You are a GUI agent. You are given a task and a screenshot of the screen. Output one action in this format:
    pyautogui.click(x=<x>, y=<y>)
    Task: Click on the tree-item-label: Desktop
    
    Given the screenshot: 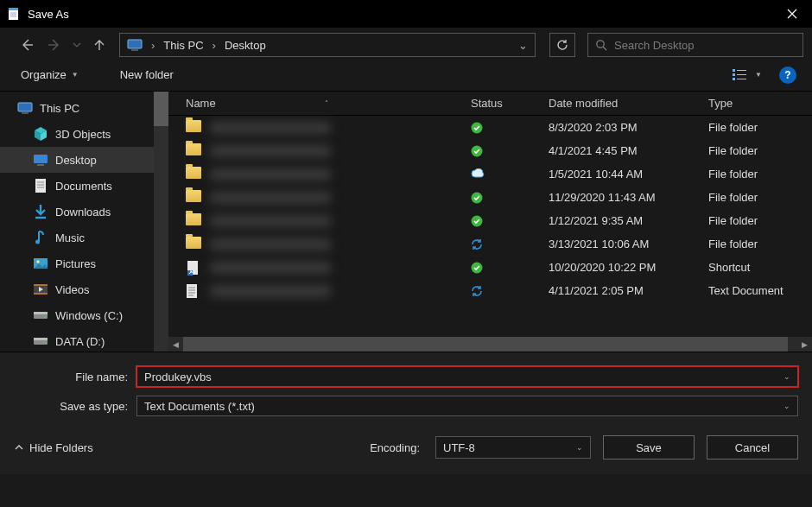 What is the action you would take?
    pyautogui.click(x=76, y=161)
    